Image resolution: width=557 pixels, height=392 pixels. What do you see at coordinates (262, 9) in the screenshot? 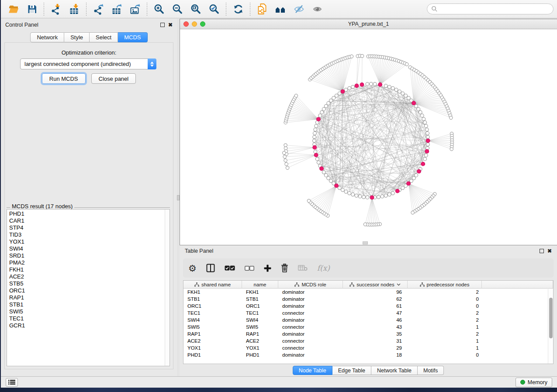
I see `clone-network-button` at bounding box center [262, 9].